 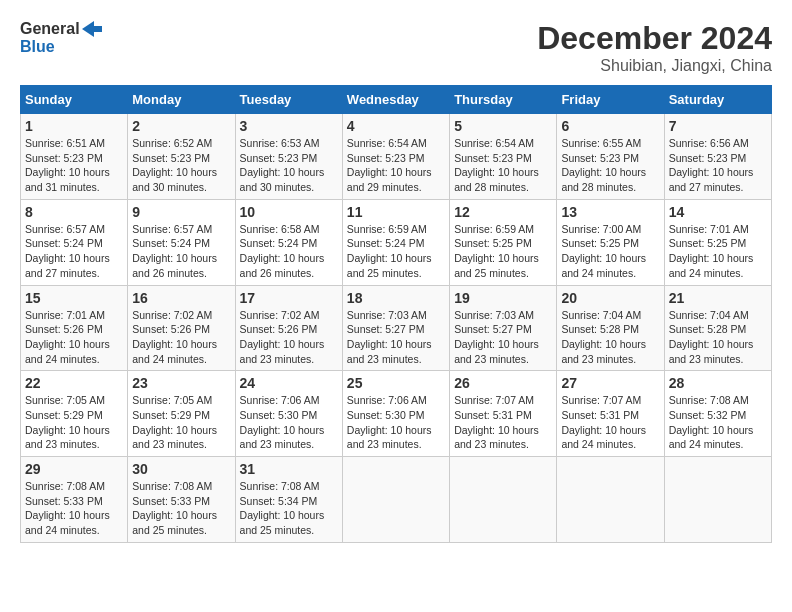 What do you see at coordinates (610, 166) in the screenshot?
I see `day-info: Sunrise: 6:55 AM Sunset: 5:23 PM Dayligh…` at bounding box center [610, 166].